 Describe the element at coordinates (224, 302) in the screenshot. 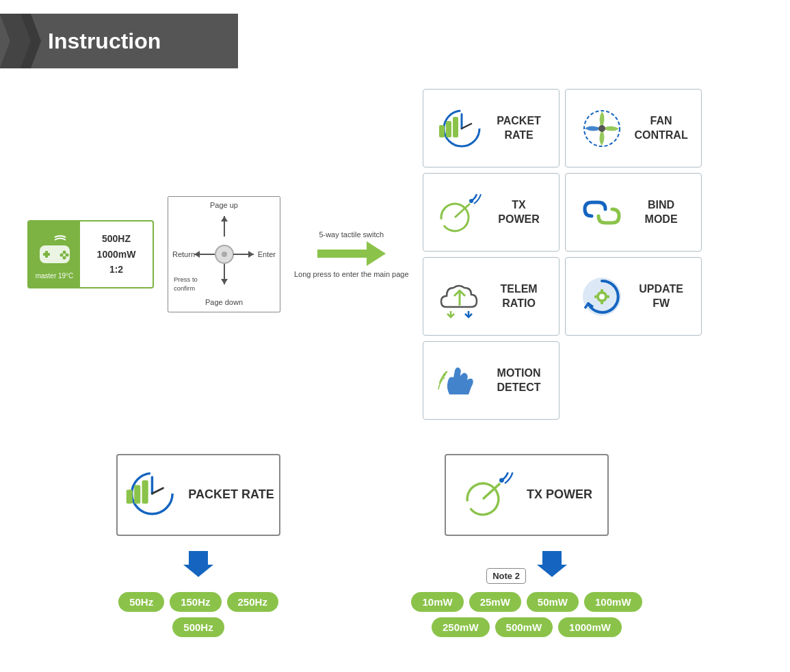

I see `switch-label-pagedown: Page down` at that location.